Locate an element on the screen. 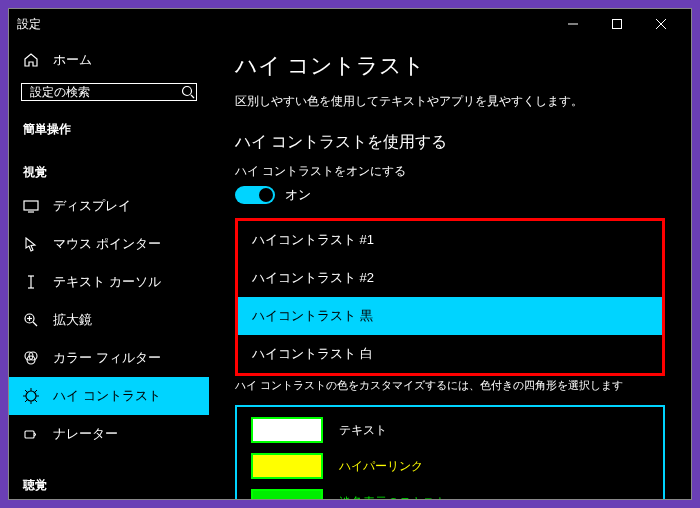 Image resolution: width=700 pixels, height=508 pixels. sidebar-item-label: カラー フィルター is located at coordinates (107, 358).